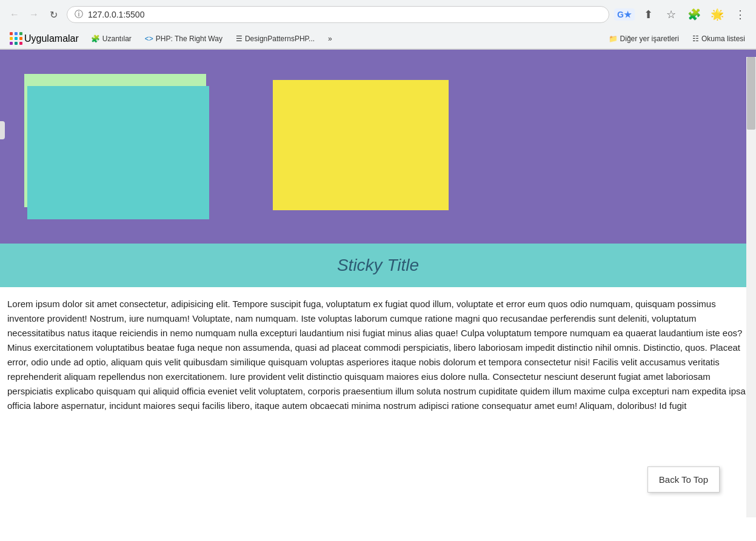  I want to click on apps-button: Uygulamalar, so click(44, 39).